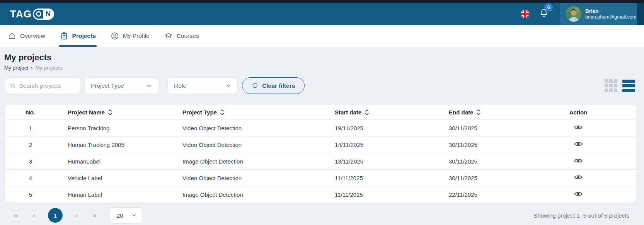  What do you see at coordinates (278, 86) in the screenshot?
I see `clear-filters-label: Clear filters` at bounding box center [278, 86].